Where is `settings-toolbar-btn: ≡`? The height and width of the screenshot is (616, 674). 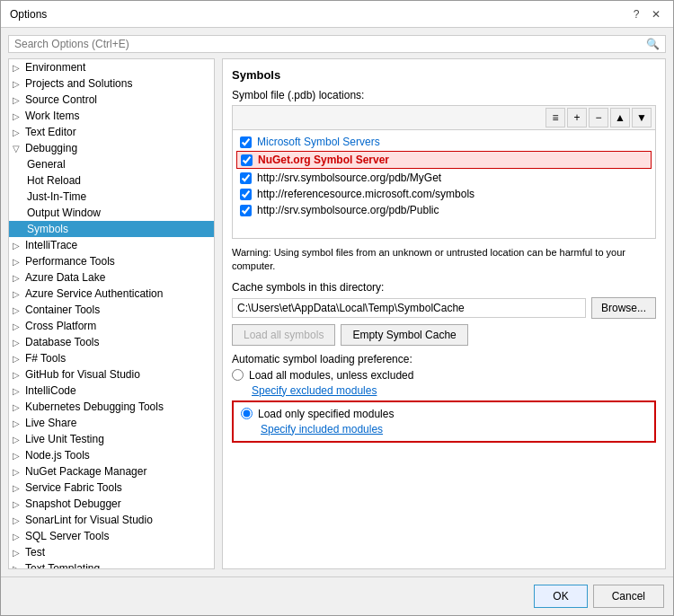
settings-toolbar-btn: ≡ is located at coordinates (555, 118).